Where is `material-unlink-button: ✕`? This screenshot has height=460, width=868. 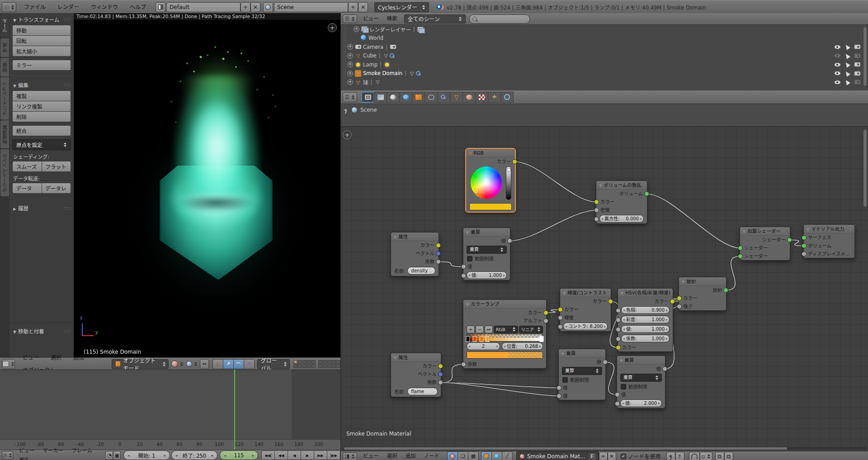 material-unlink-button: ✕ is located at coordinates (612, 456).